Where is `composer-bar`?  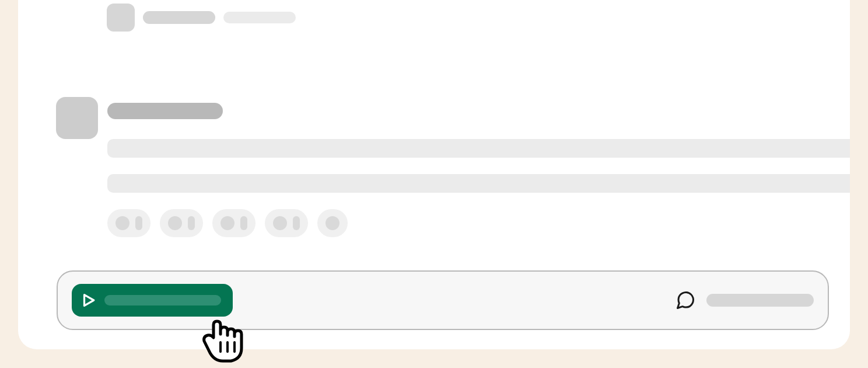 composer-bar is located at coordinates (443, 300).